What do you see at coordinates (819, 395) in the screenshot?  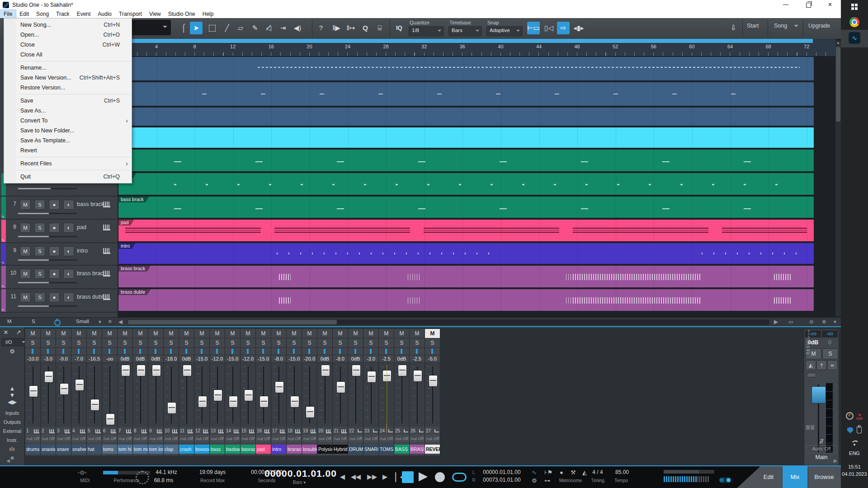 I see `master-fader-handle` at bounding box center [819, 395].